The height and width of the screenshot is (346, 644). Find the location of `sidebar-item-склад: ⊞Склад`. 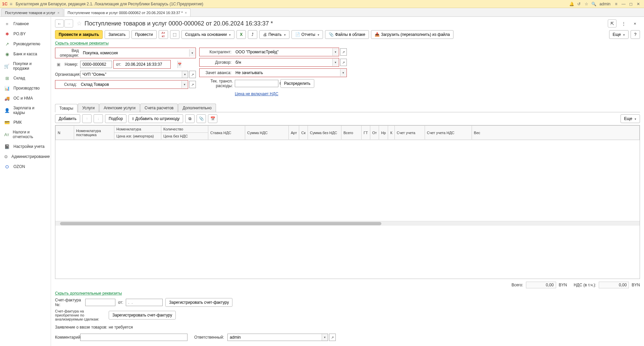

sidebar-item-склад: ⊞Склад is located at coordinates (25, 78).